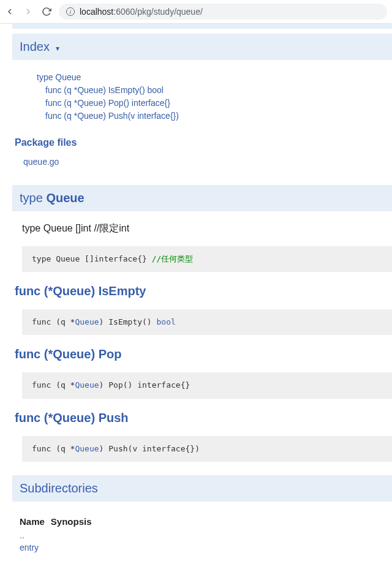 The image size is (392, 580). Describe the element at coordinates (41, 162) in the screenshot. I see `package-file-link: queue.go` at that location.